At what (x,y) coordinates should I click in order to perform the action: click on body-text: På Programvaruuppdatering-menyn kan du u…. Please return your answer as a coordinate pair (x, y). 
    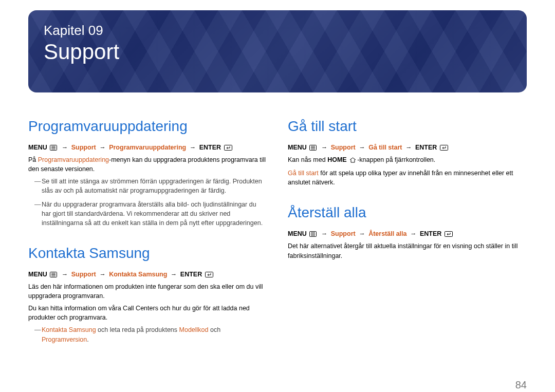
    Looking at the image, I should click on (148, 164).